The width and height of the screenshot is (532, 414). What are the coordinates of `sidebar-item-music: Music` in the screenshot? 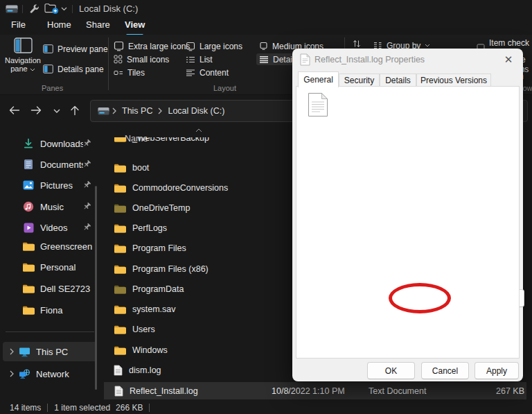 It's located at (50, 207).